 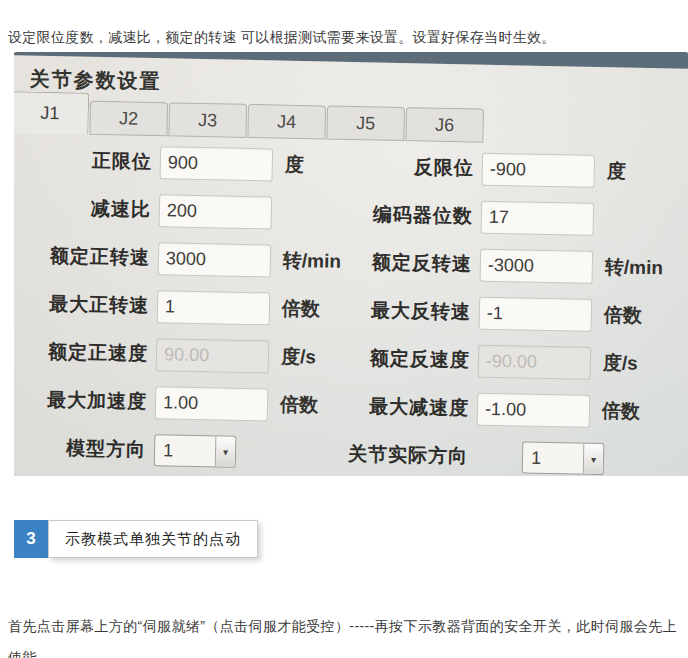 What do you see at coordinates (554, 458) in the screenshot?
I see `joint-actual-direction-value: 1` at bounding box center [554, 458].